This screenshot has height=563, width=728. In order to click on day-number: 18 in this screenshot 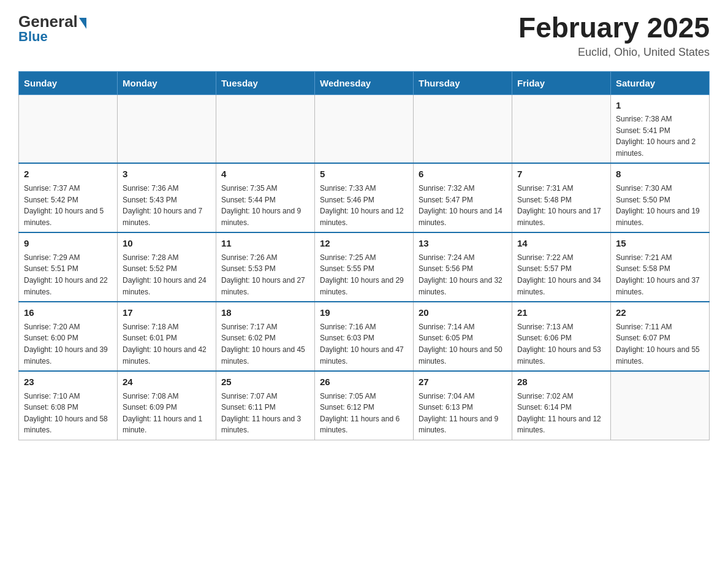, I will do `click(265, 313)`.